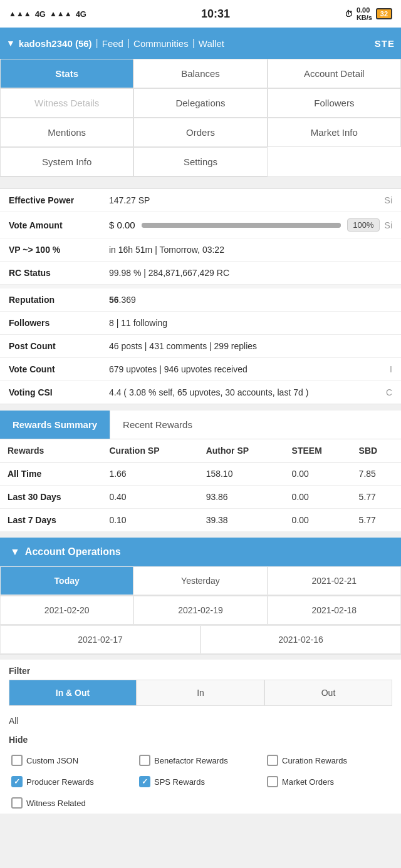 The image size is (401, 868). What do you see at coordinates (335, 133) in the screenshot?
I see `tab-market-info: Market Info` at bounding box center [335, 133].